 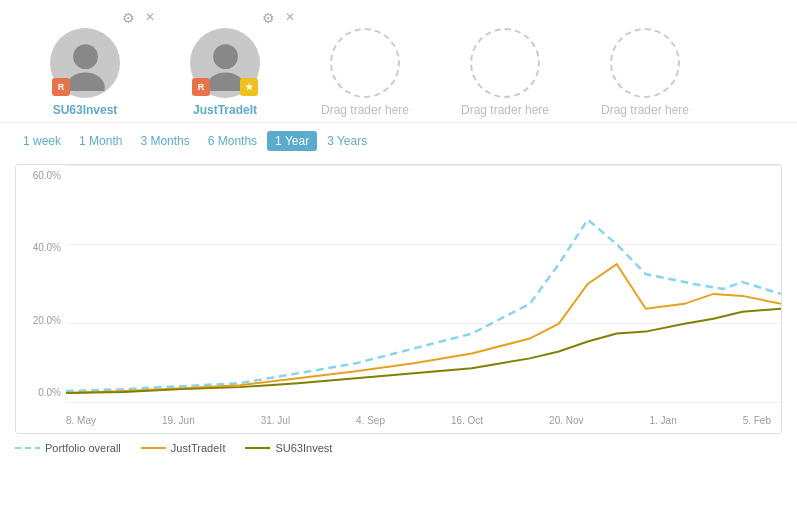 I want to click on trader-slot-1: ⚙ ✕ R SU63Invest, so click(x=85, y=64).